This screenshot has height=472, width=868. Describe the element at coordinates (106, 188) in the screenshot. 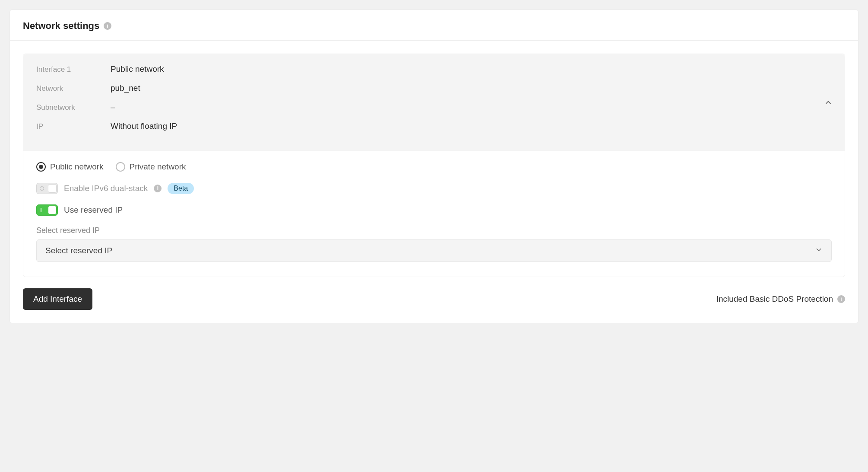

I see `ipv6-label: Enable IPv6 dual-stack` at that location.